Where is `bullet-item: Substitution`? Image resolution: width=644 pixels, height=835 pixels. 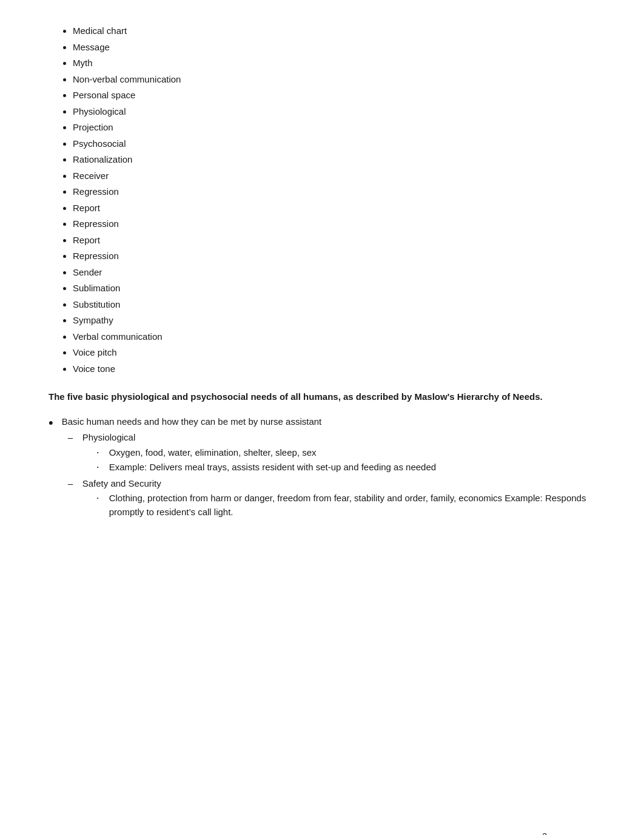 bullet-item: Substitution is located at coordinates (334, 305).